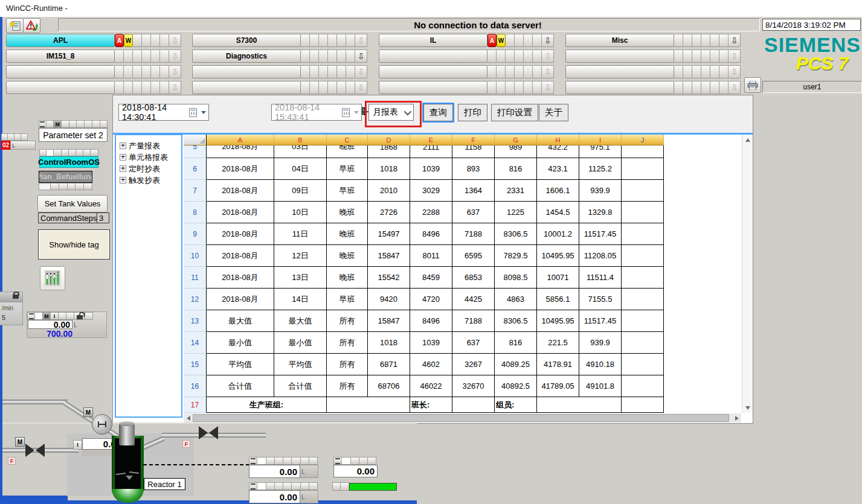 The width and height of the screenshot is (862, 504). Describe the element at coordinates (620, 40) in the screenshot. I see `nav-button-misc: Misc` at that location.